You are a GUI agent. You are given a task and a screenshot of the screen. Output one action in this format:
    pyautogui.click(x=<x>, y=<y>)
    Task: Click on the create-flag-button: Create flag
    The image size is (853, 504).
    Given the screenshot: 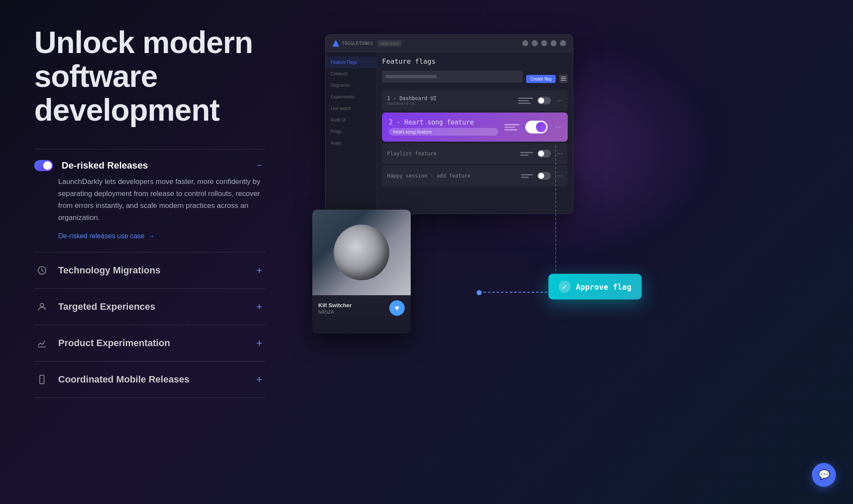 What is the action you would take?
    pyautogui.click(x=541, y=79)
    